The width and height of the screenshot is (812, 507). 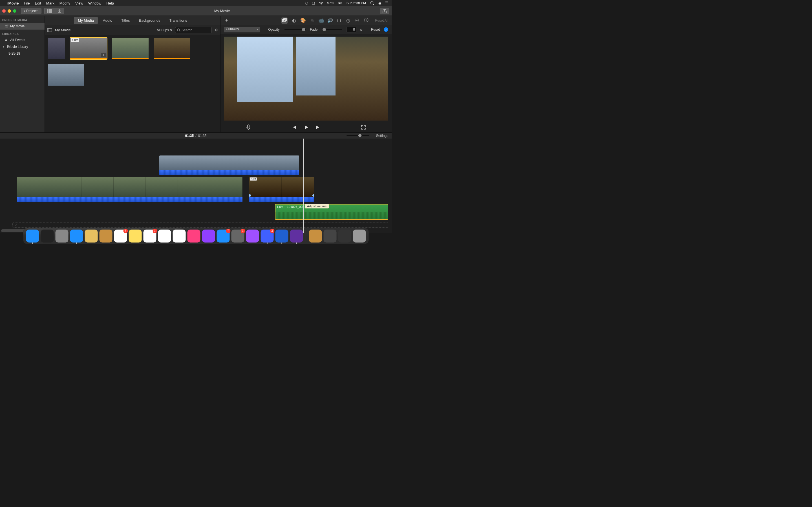 I want to click on preview-viewport, so click(x=306, y=78).